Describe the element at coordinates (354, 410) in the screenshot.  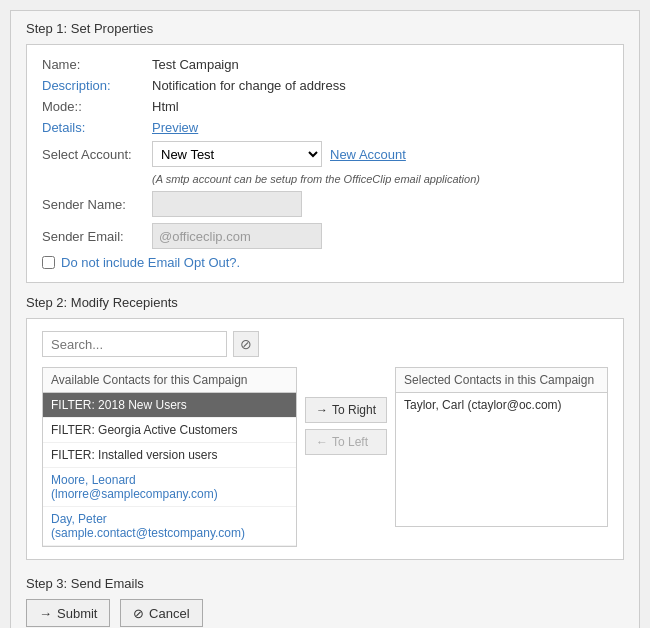
I see `to-right-label: To Right` at that location.